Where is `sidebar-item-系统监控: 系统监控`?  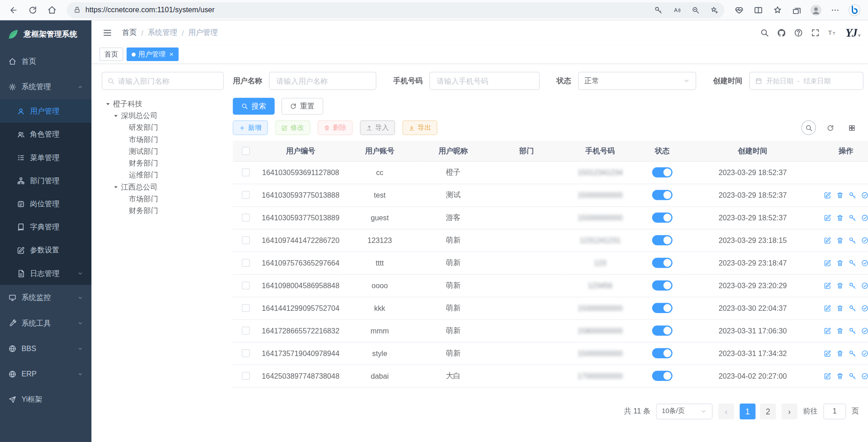 sidebar-item-系统监控: 系统监控 is located at coordinates (46, 298).